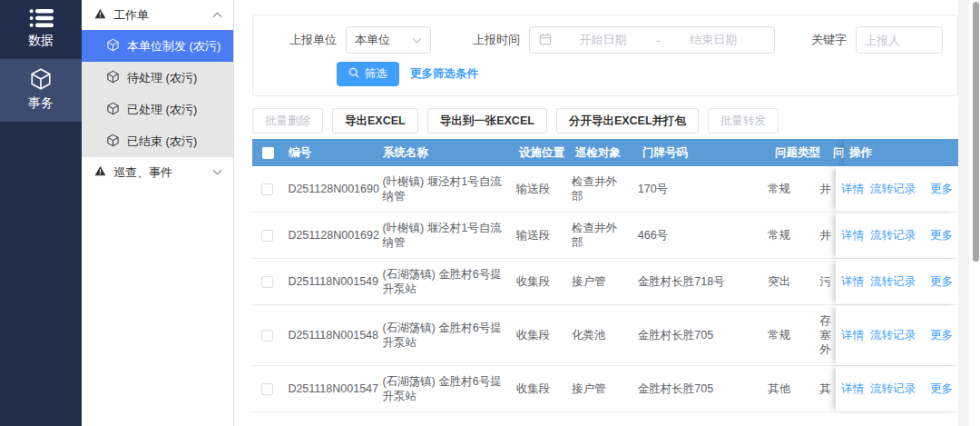  I want to click on end-date-placeholder: 结束日期, so click(713, 40).